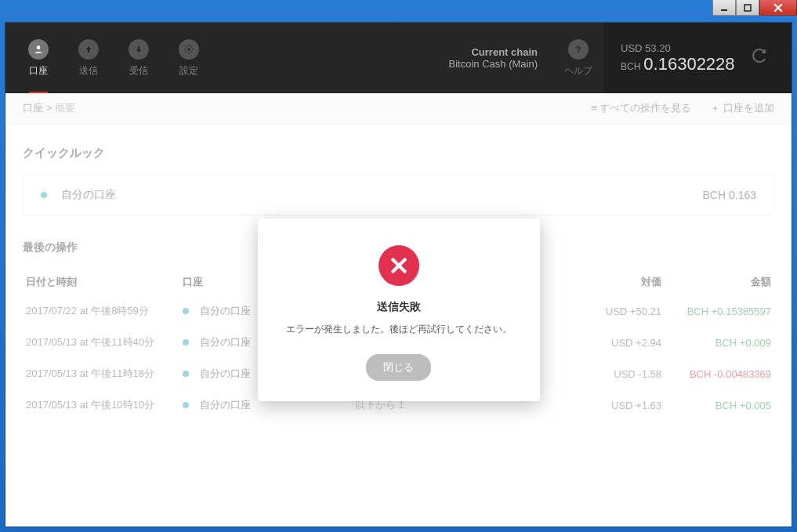 The image size is (797, 532). I want to click on error-modal: 送信失敗 エラーが発生しました。後ほど再試行してください。 閉じる, so click(399, 310).